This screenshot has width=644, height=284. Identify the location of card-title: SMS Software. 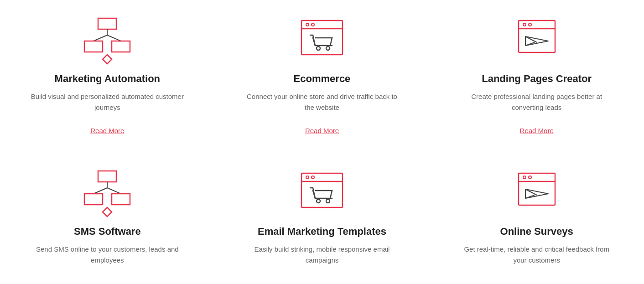
(108, 232).